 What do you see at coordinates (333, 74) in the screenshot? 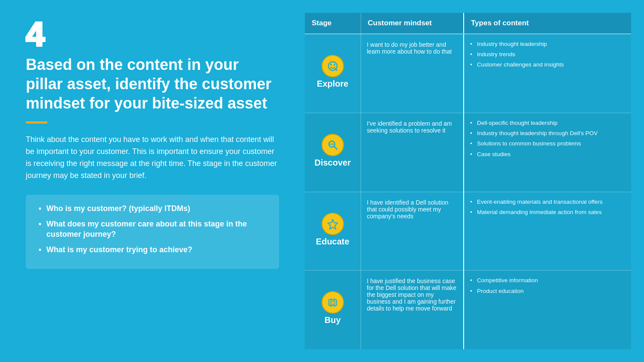
I see `stage-content-explore: Explore` at bounding box center [333, 74].